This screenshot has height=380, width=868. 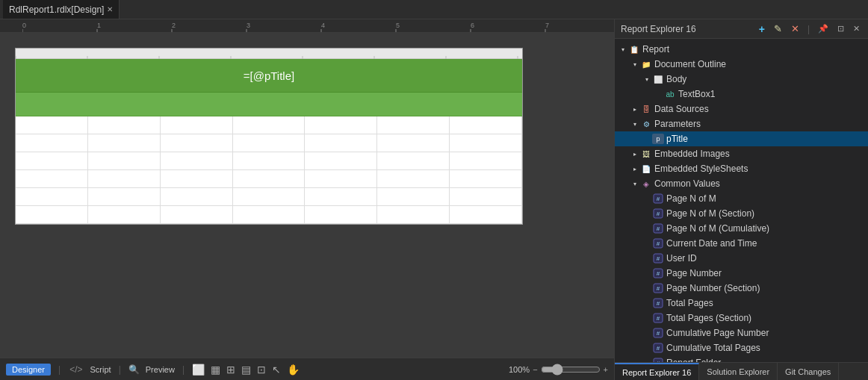 What do you see at coordinates (795, 28) in the screenshot?
I see `explorer-delete-btn: ✕` at bounding box center [795, 28].